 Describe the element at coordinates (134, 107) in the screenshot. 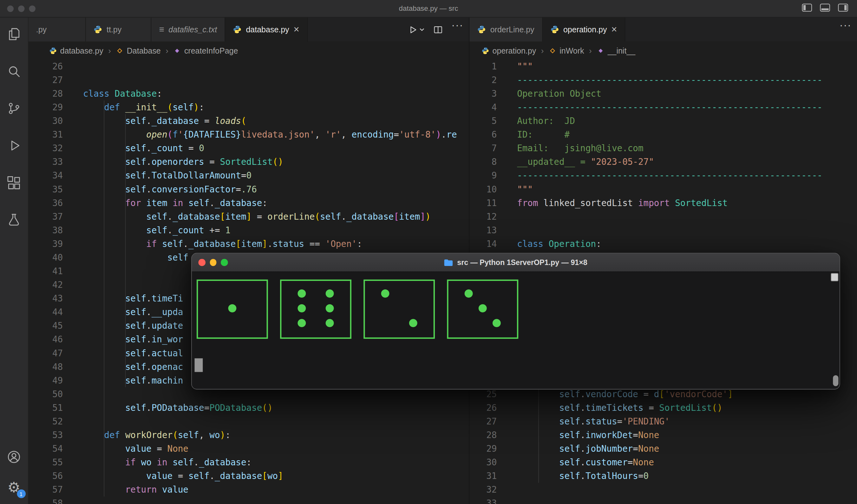

I see `code-text: def __init__(self):` at that location.